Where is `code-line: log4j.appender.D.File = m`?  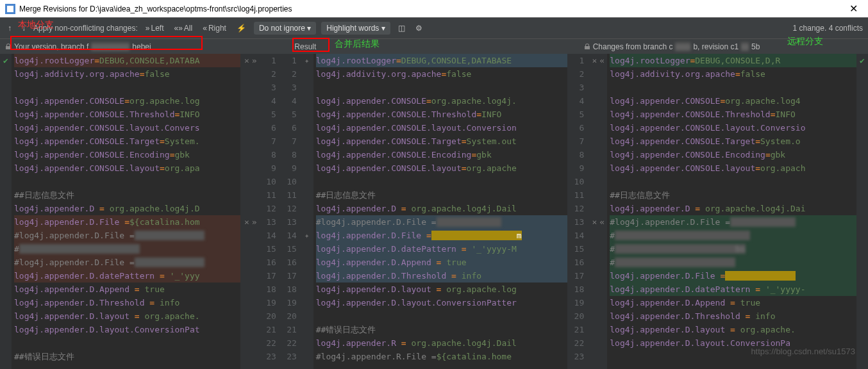 code-line: log4j.appender.D.File = m is located at coordinates (442, 236).